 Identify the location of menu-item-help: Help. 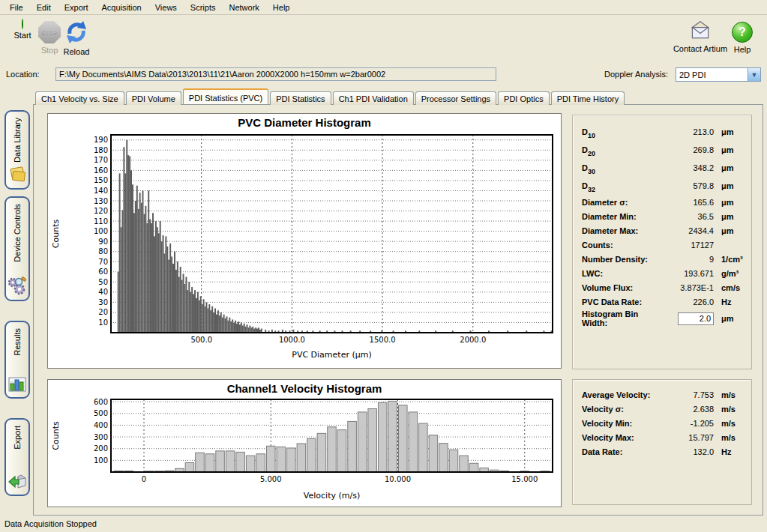
(282, 7).